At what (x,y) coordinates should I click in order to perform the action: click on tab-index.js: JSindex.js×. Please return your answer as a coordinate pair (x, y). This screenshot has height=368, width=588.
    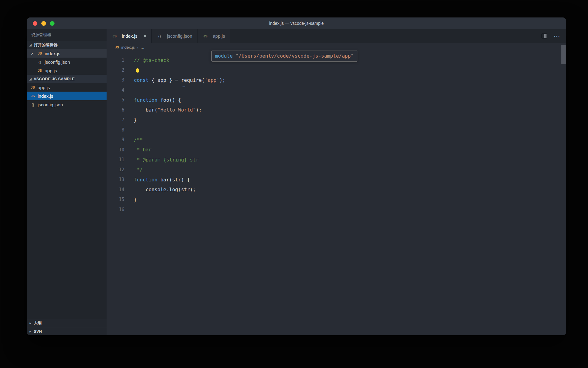
    Looking at the image, I should click on (129, 36).